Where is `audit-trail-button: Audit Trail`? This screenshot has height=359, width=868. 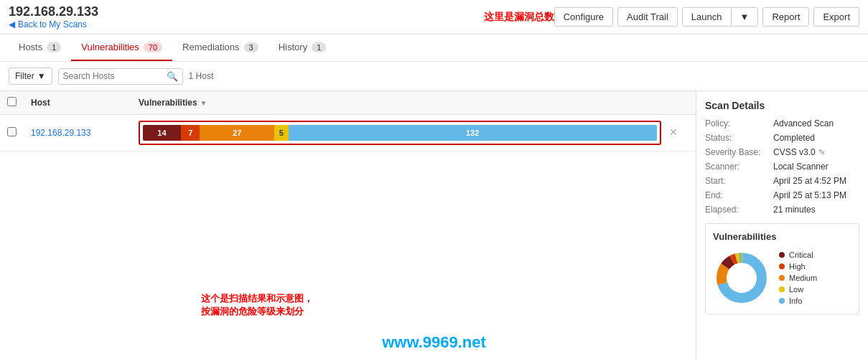
audit-trail-button: Audit Trail is located at coordinates (648, 17).